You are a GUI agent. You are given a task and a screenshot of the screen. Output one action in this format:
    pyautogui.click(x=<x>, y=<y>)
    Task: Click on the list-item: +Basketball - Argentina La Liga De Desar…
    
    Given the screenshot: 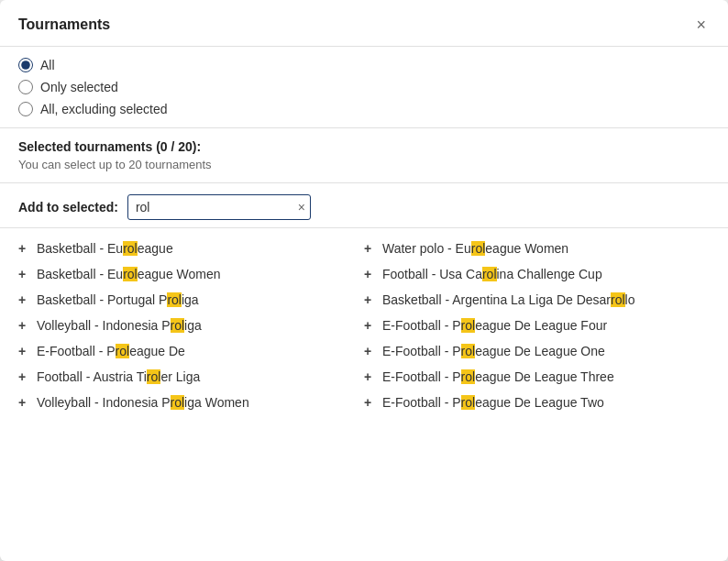 What is the action you would take?
    pyautogui.click(x=537, y=300)
    